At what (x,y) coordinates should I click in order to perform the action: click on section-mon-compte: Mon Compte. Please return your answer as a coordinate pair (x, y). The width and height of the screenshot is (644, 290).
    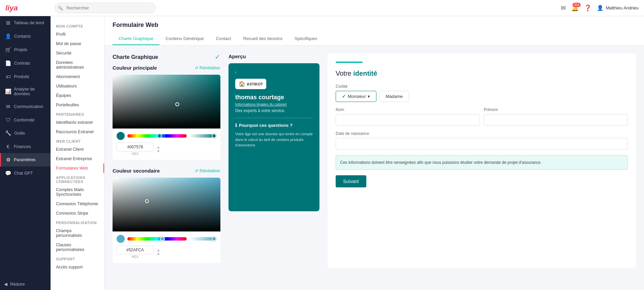
    Looking at the image, I should click on (78, 26).